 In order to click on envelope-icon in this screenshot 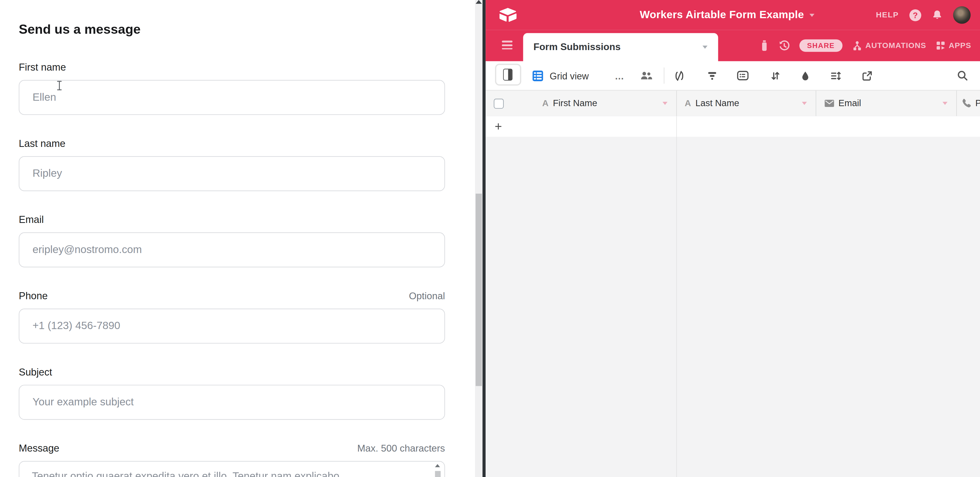, I will do `click(829, 103)`.